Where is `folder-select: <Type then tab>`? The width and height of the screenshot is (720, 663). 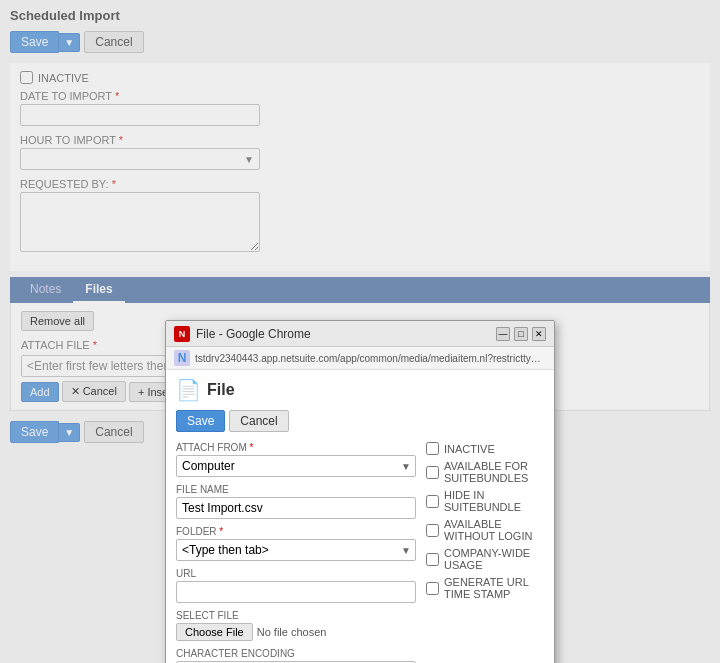 folder-select: <Type then tab> is located at coordinates (296, 550).